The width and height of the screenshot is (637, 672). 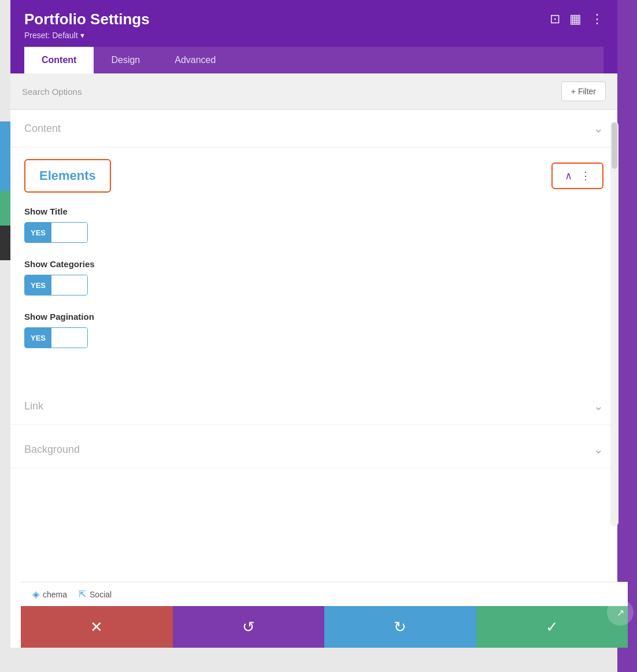 I want to click on show-categories-knob, so click(x=69, y=285).